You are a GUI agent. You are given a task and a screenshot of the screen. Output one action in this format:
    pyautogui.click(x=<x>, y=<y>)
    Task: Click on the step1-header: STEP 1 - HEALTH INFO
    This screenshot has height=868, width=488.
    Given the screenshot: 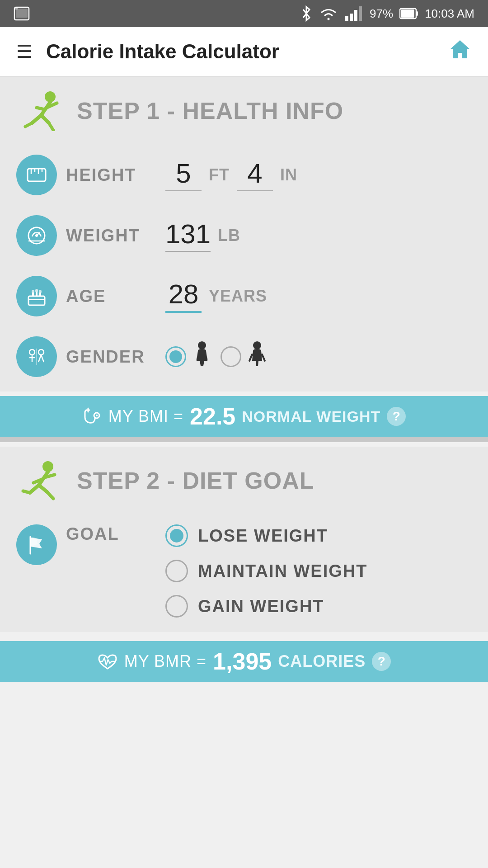 What is the action you would take?
    pyautogui.click(x=244, y=111)
    